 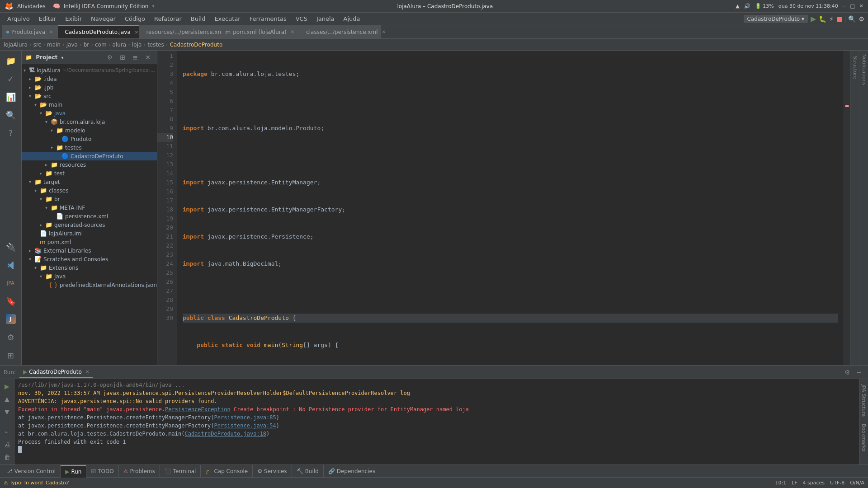 I want to click on tree-main: ▾ 📂 main, so click(x=90, y=105).